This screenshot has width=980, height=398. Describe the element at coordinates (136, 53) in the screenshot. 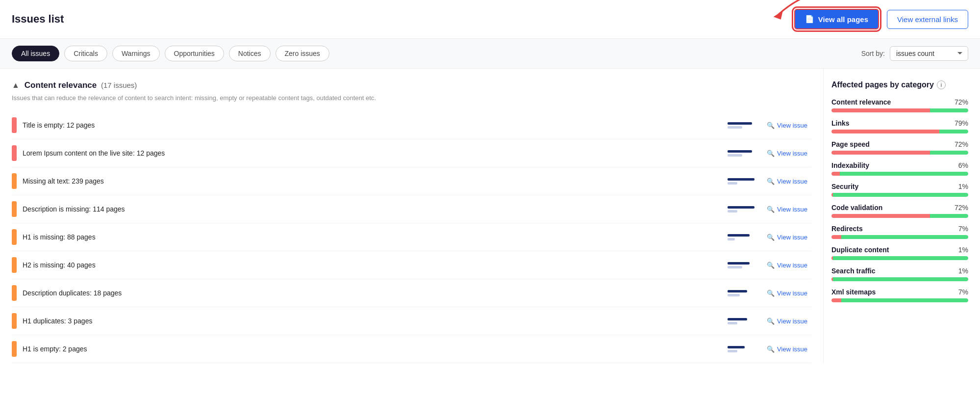

I see `filter-tab: Warnings` at that location.